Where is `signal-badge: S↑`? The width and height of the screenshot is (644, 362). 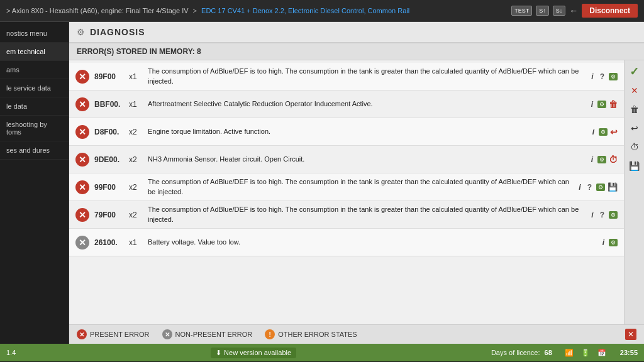
signal-badge: S↑ is located at coordinates (542, 11).